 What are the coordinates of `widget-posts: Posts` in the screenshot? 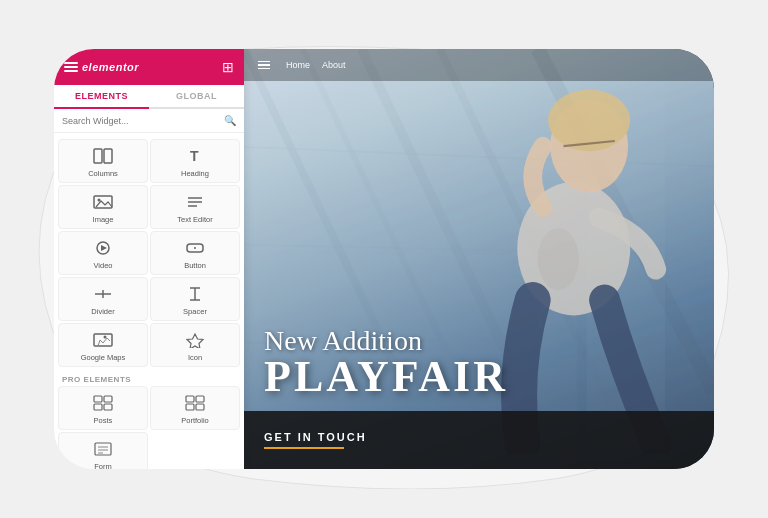 It's located at (103, 408).